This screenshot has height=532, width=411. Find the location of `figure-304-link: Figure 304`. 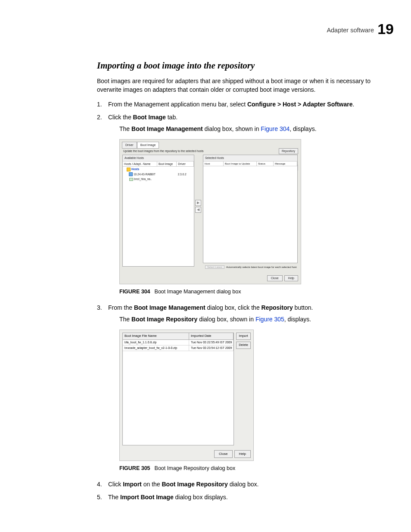

figure-304-link: Figure 304 is located at coordinates (275, 129).